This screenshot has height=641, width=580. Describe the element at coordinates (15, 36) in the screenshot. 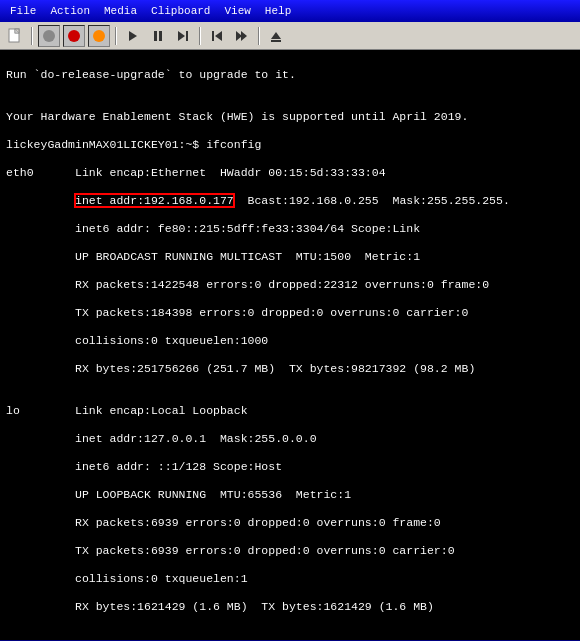

I see `new-button` at that location.